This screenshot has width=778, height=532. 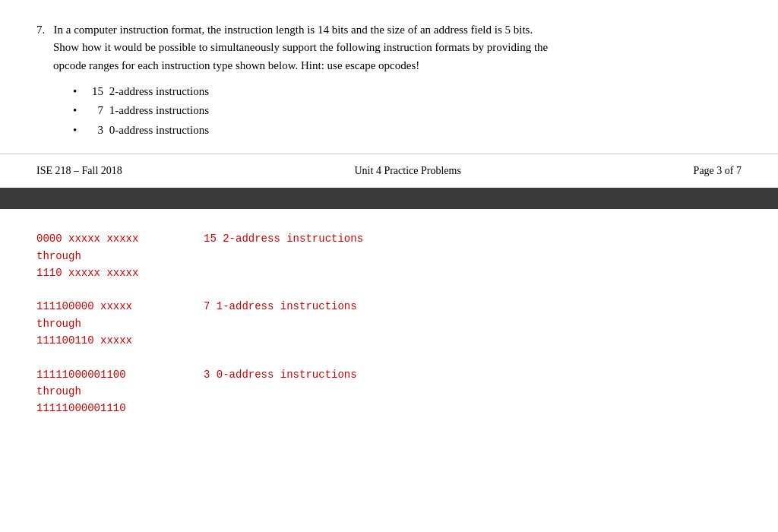 I want to click on footer-left: ISE 218 – Fall 2018, so click(x=79, y=171).